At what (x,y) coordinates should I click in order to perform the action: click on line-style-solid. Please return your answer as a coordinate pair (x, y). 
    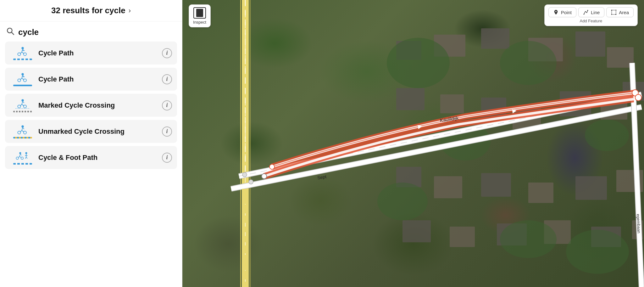
    Looking at the image, I should click on (23, 86).